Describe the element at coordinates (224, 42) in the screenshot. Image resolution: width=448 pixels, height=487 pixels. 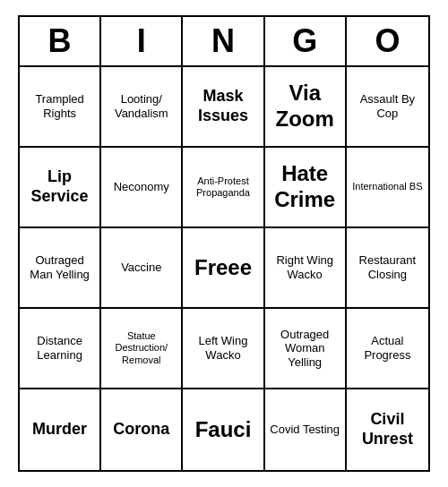
I see `bingo-header: BINGO` at that location.